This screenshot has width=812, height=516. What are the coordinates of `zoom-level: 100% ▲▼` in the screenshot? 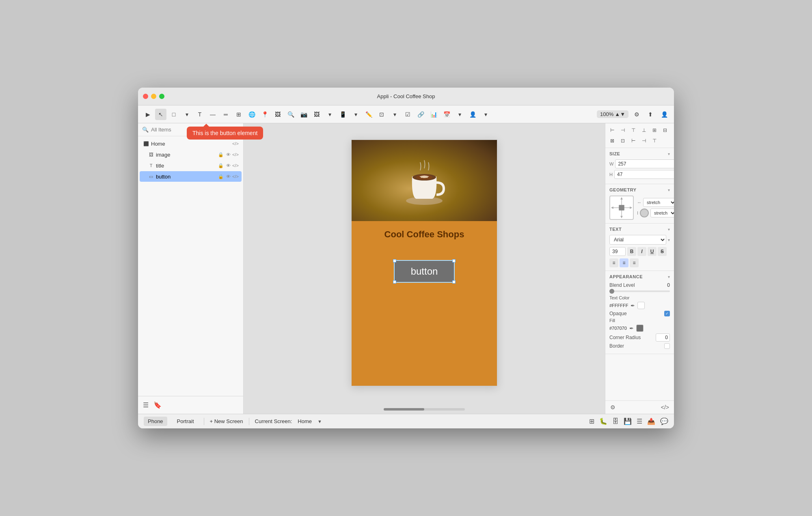 It's located at (613, 114).